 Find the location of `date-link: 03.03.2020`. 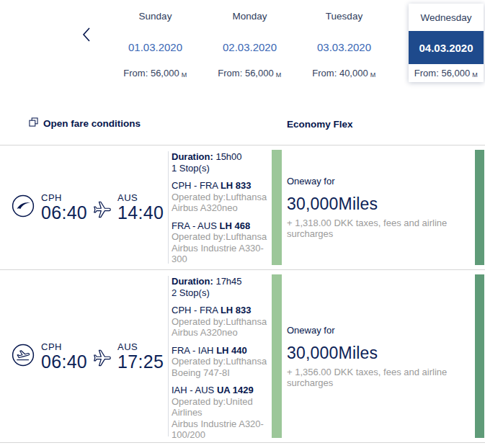

date-link: 03.03.2020 is located at coordinates (344, 48).